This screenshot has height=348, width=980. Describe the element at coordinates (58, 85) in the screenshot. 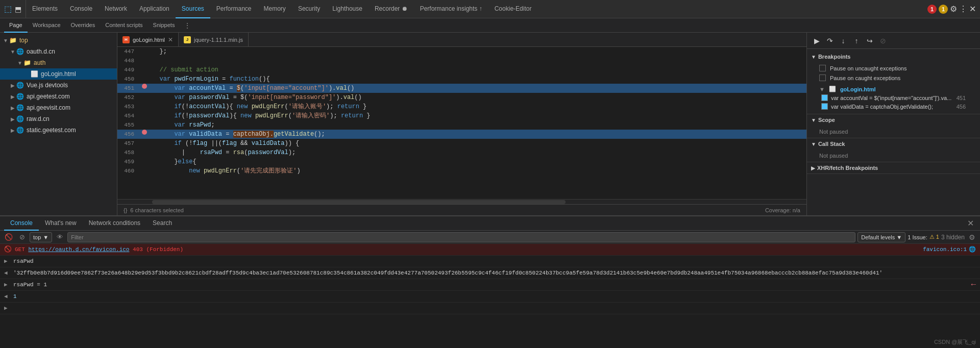

I see `tree-item-vue: ▶ 🌐 Vue.js devtools` at that location.